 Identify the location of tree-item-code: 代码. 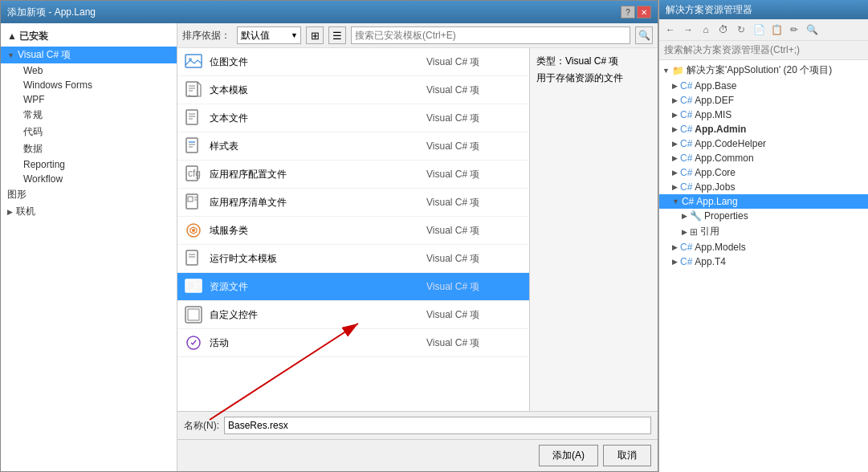
(88, 132).